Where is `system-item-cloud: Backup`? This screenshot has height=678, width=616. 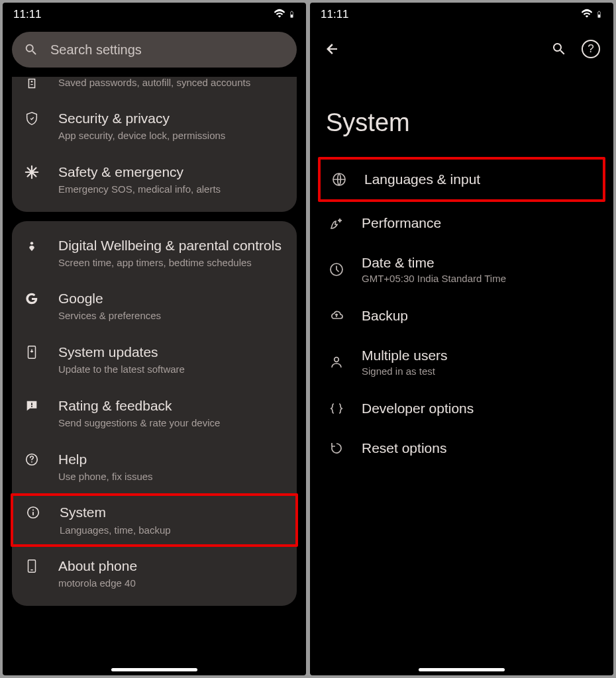
system-item-cloud: Backup is located at coordinates (462, 316).